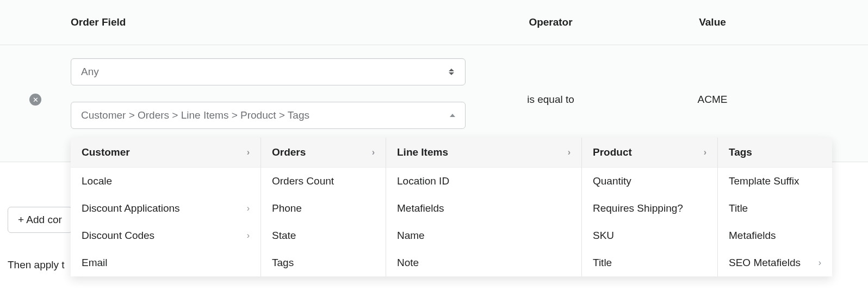 This screenshot has height=308, width=868. Describe the element at coordinates (106, 152) in the screenshot. I see `cascader-header-label: Customer` at that location.